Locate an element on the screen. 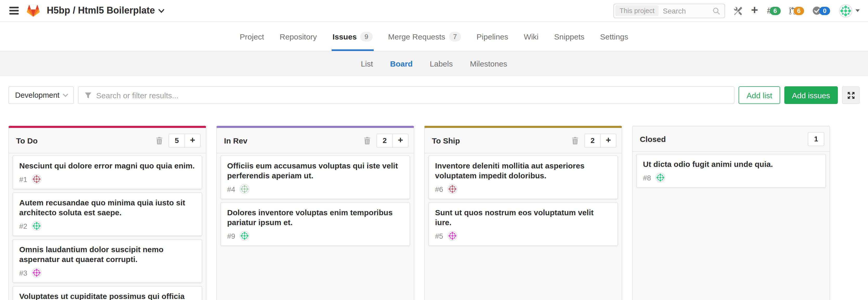  issue-footer: #1 is located at coordinates (107, 179).